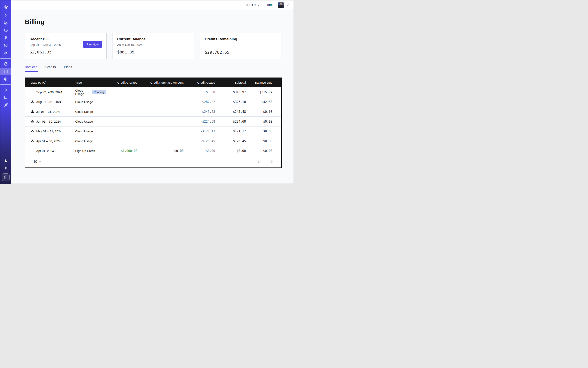  I want to click on layers-icon, so click(6, 38).